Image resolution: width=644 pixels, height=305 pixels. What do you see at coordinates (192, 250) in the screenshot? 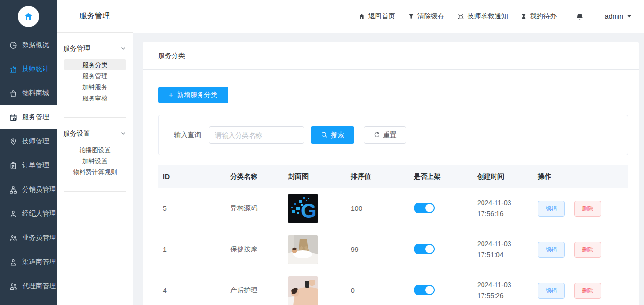
I see `cell-id: 1` at bounding box center [192, 250].